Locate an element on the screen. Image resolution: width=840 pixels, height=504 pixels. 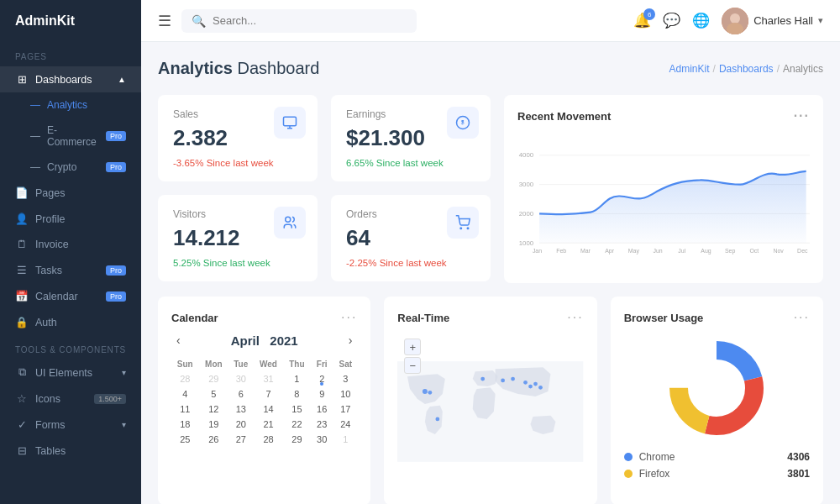
messages-button: 💬 is located at coordinates (672, 20).